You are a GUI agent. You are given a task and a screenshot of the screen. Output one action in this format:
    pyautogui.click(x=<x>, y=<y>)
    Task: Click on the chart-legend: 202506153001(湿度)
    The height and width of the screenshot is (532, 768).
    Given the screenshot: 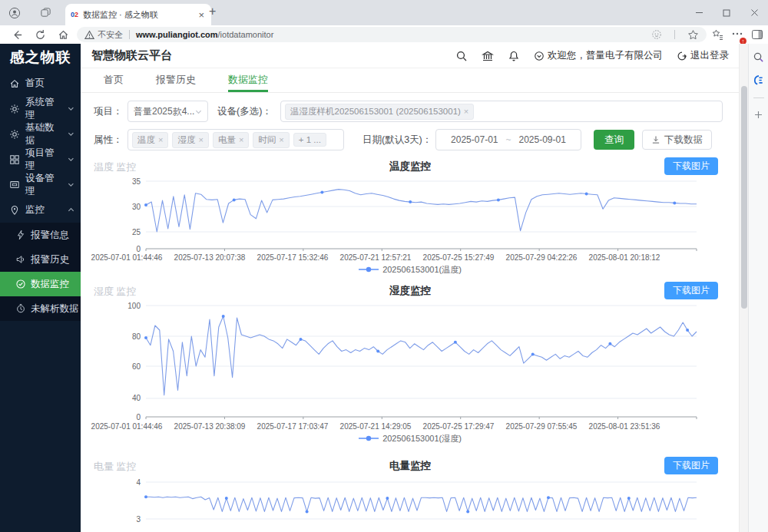 What is the action you would take?
    pyautogui.click(x=410, y=438)
    